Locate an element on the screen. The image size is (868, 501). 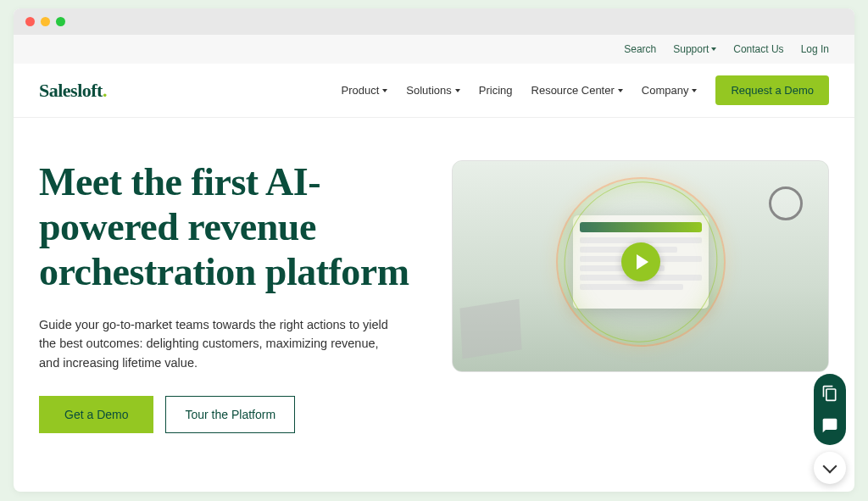
play-icon is located at coordinates (643, 262).